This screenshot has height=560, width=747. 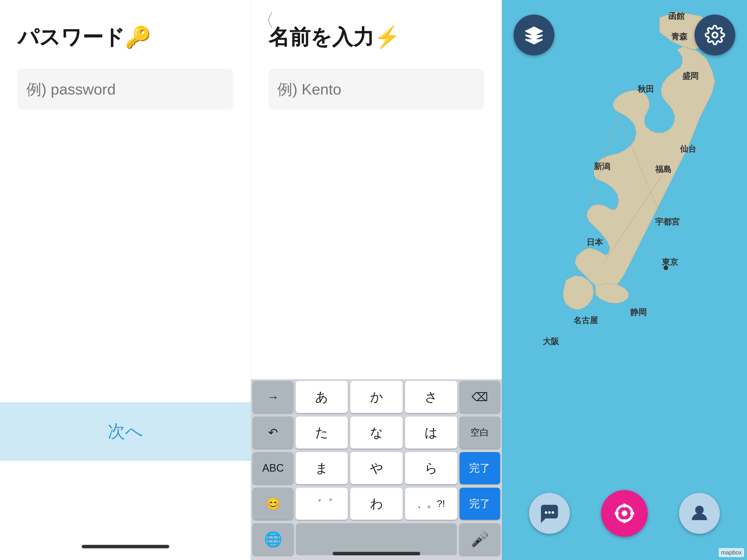 I want to click on microphone-key: 🎤, so click(x=480, y=539).